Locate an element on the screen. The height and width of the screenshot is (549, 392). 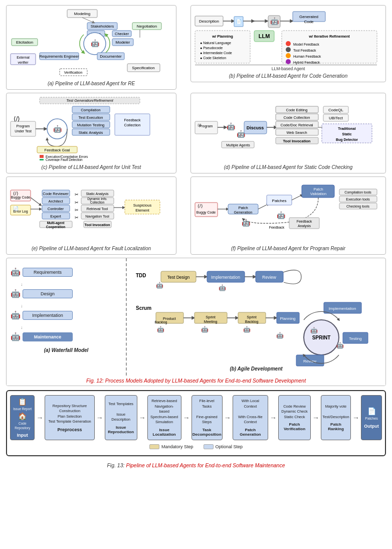
input-title: Input is located at coordinates (23, 435).